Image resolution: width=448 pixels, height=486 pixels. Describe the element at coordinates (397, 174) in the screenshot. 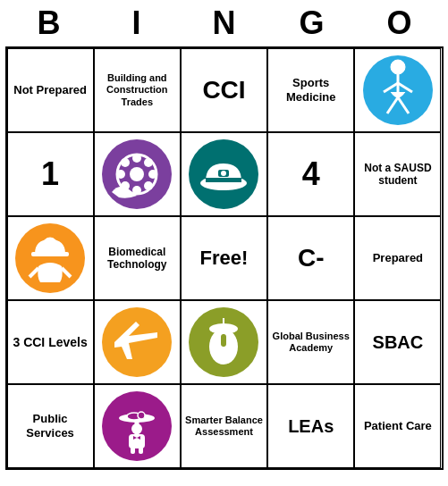

I see `cell-not-sausd: Not a SAUSD student` at that location.